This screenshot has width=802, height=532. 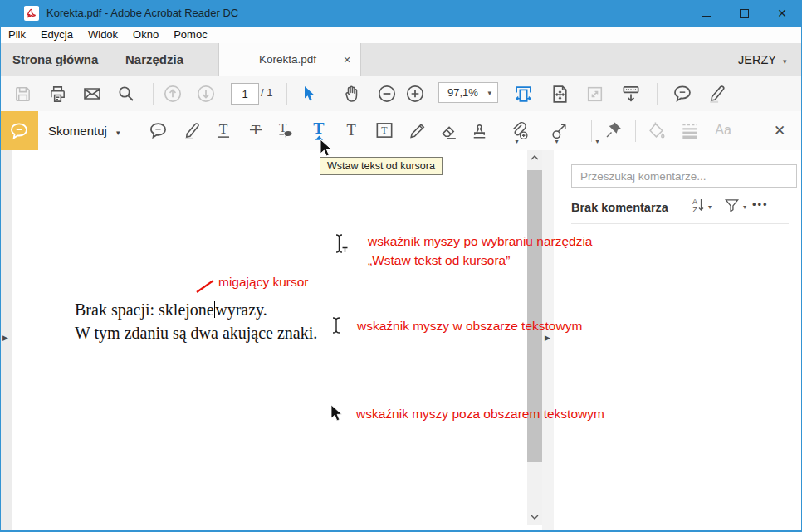 I want to click on chevron-down-icon: ▾, so click(x=745, y=207).